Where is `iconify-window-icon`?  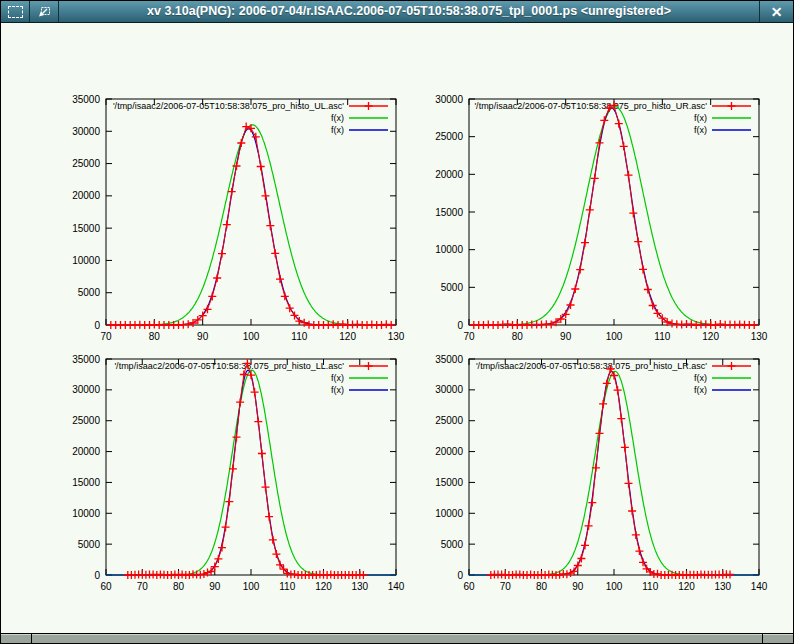 iconify-window-icon is located at coordinates (44, 12).